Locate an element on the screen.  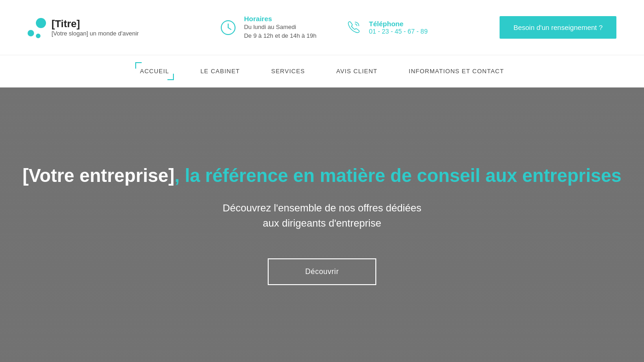
telephone-content: Téléphone 01 - 23 - 45 - 67 - 89 is located at coordinates (398, 28).